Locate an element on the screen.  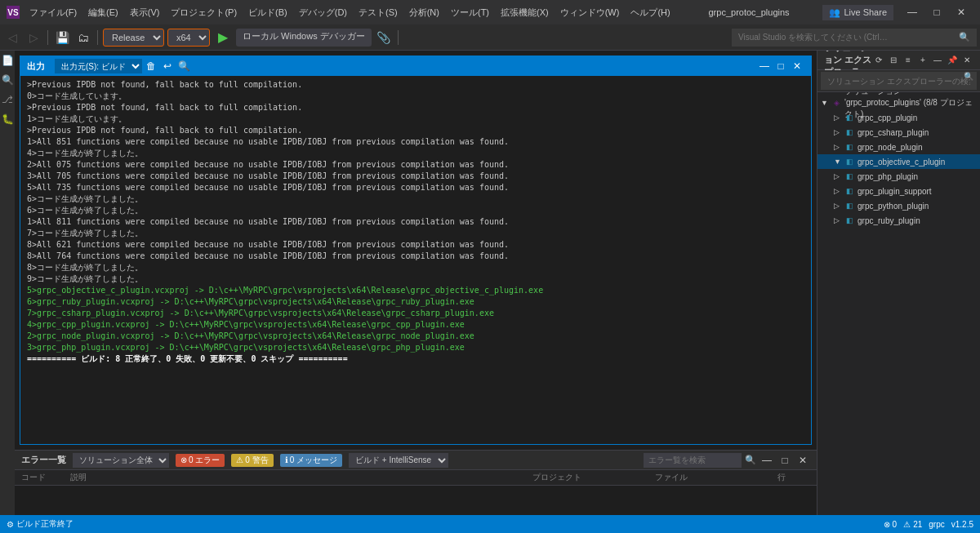
se-title-bar: ソリューション エクスプローラー ⟳ ⊟ ≡ + — 📌 ✕ is located at coordinates (898, 60).